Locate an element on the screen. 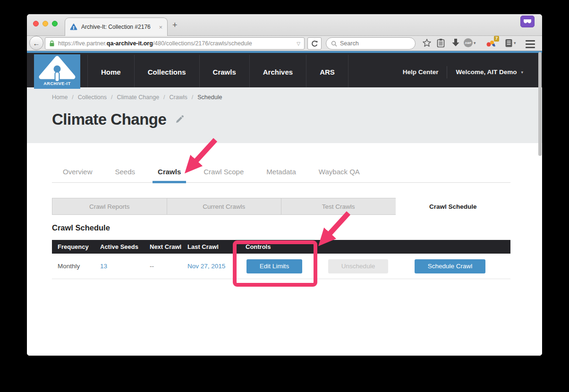 The width and height of the screenshot is (569, 392). table-header-row: Frequency Active Seeds Next Crawl Last C… is located at coordinates (281, 247).